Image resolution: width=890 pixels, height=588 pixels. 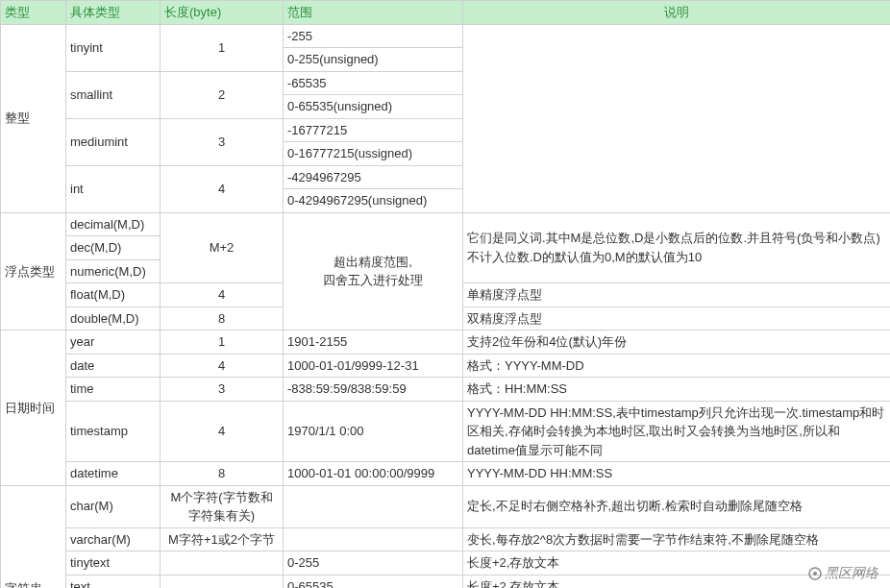 I want to click on header-subtype: 具体类型, so click(x=113, y=13).